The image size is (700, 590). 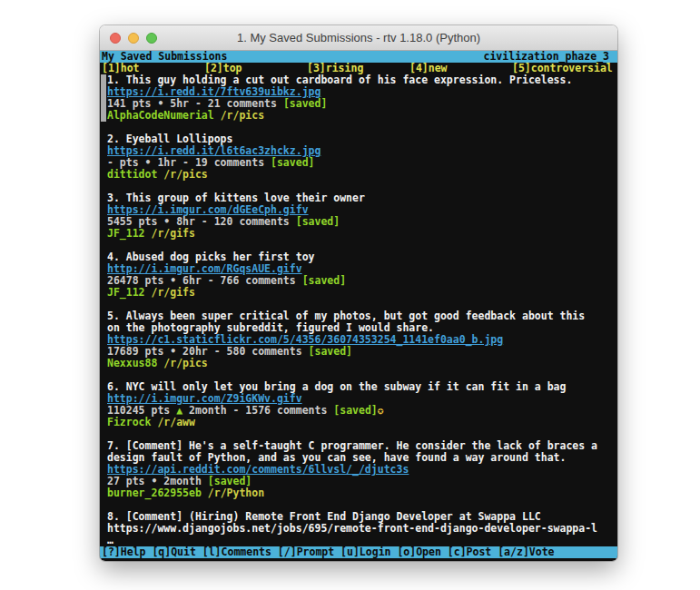 I want to click on window-title: 1. My Saved Submissions - rtv 1.18.0 (Py…, so click(x=359, y=38).